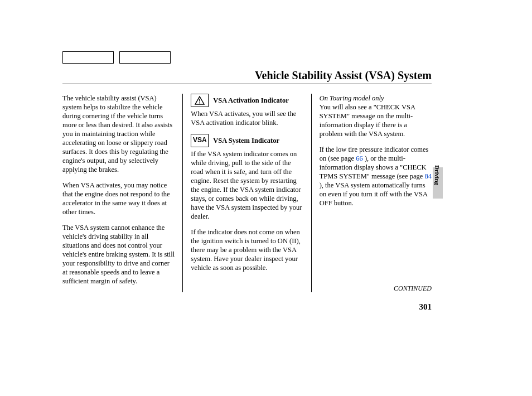  I want to click on warning-triangle-icon, so click(200, 100).